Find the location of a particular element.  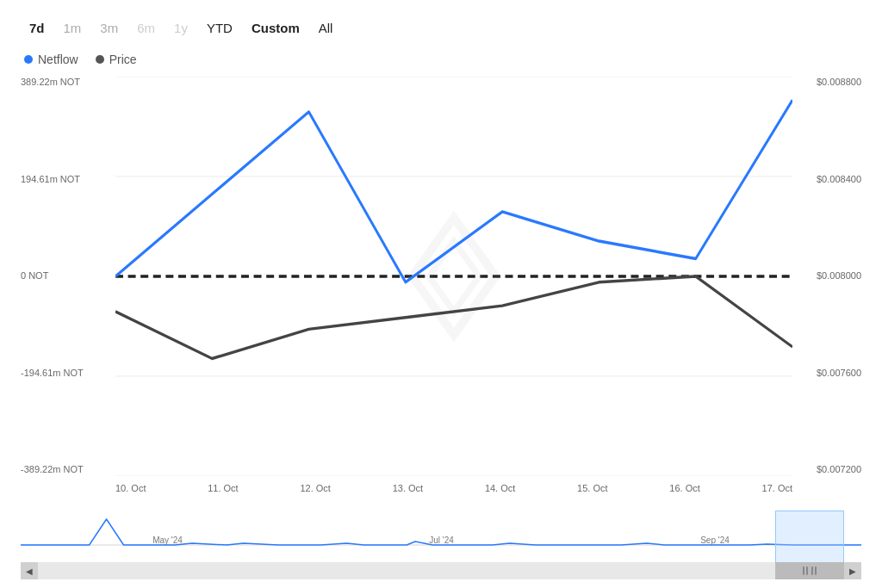

y-right-3: $0.007600 is located at coordinates (827, 373).